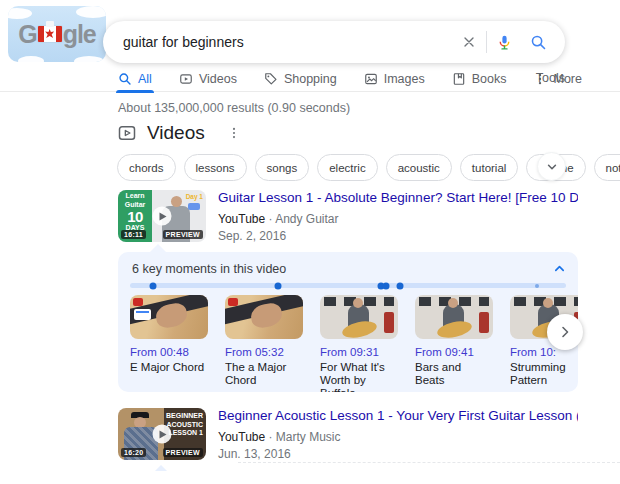  I want to click on chip-lessons: lessons, so click(216, 168).